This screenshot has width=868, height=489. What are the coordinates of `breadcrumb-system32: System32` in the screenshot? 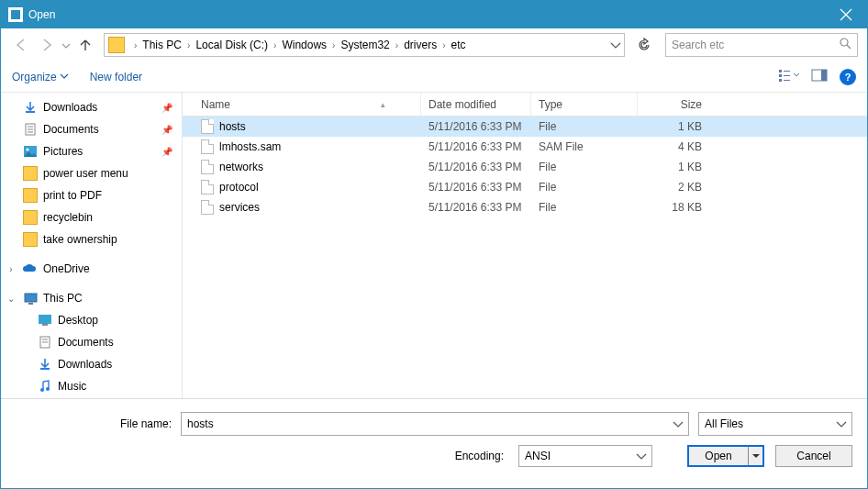 It's located at (365, 45).